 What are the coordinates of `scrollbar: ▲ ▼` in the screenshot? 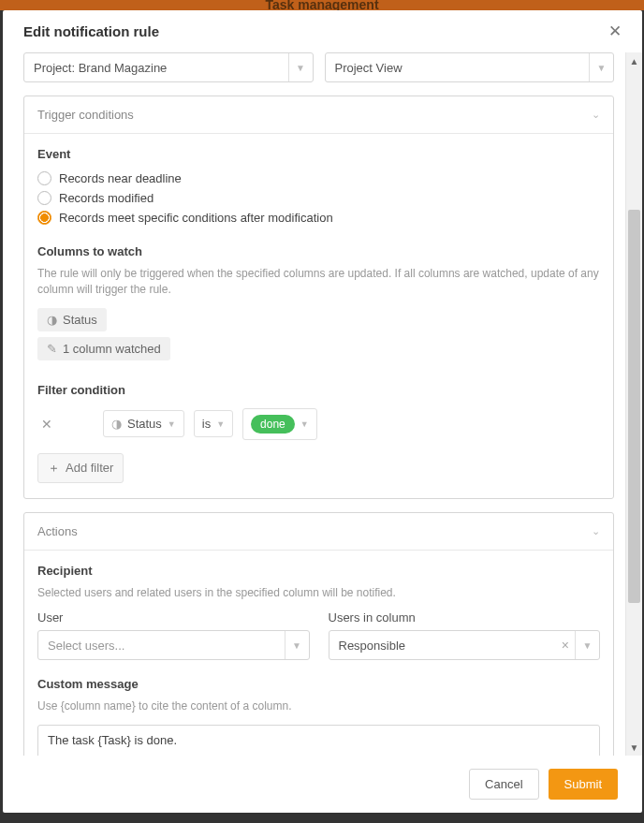 It's located at (634, 404).